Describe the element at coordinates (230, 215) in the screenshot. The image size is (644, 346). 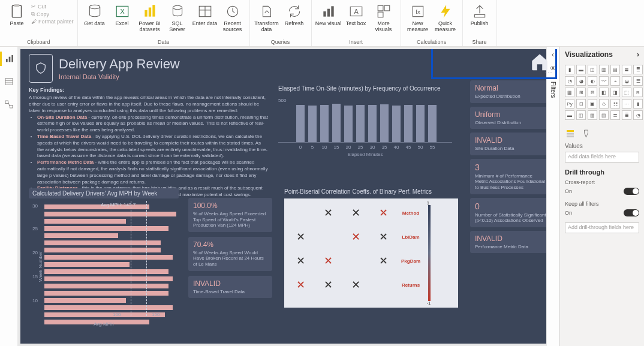
I see `kpi-card: 100.0%% of Weeks Avg Speed Exceeded Top …` at that location.